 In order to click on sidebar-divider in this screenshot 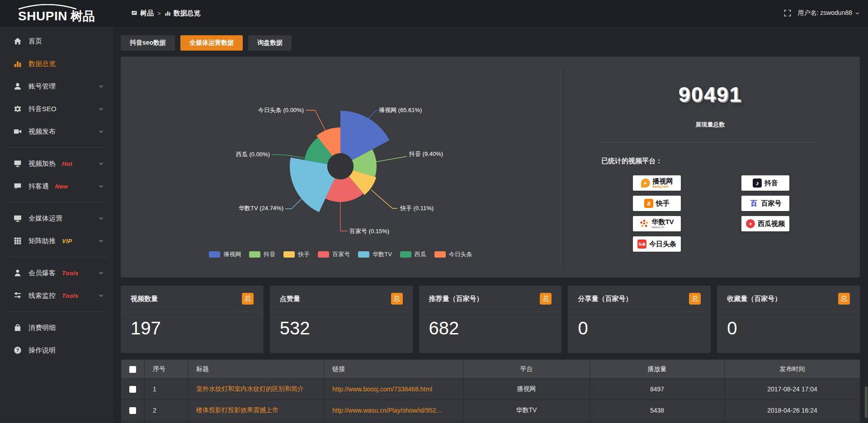, I will do `click(57, 202)`.